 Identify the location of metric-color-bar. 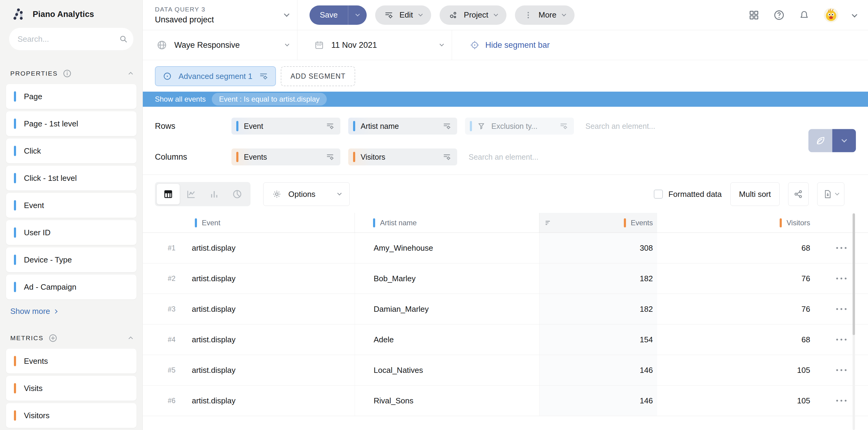
(15, 361).